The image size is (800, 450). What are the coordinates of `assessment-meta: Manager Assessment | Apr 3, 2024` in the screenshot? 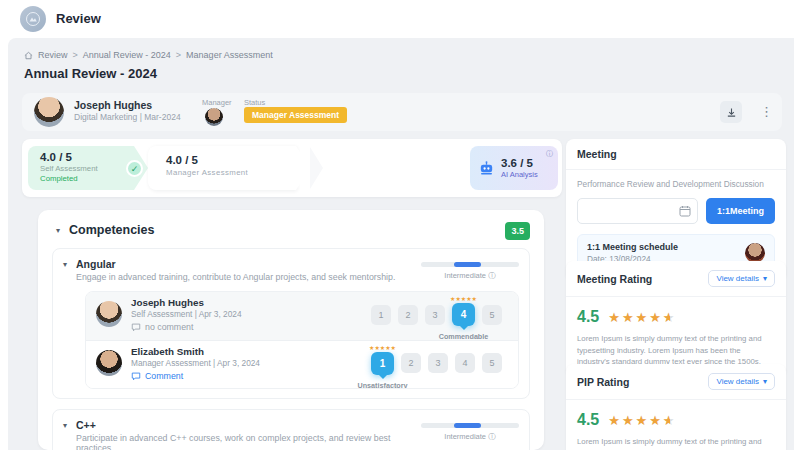 It's located at (196, 363).